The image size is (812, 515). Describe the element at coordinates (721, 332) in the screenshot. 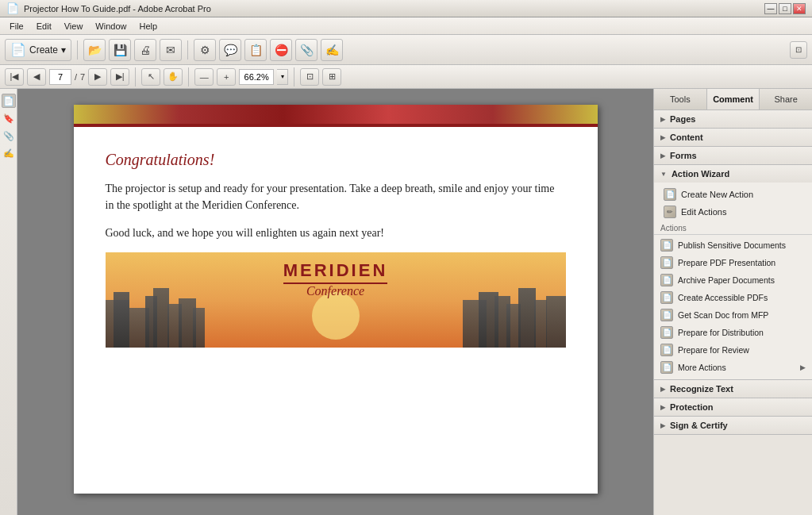

I see `prepare-distribution-label: Prepare for Distribution` at that location.